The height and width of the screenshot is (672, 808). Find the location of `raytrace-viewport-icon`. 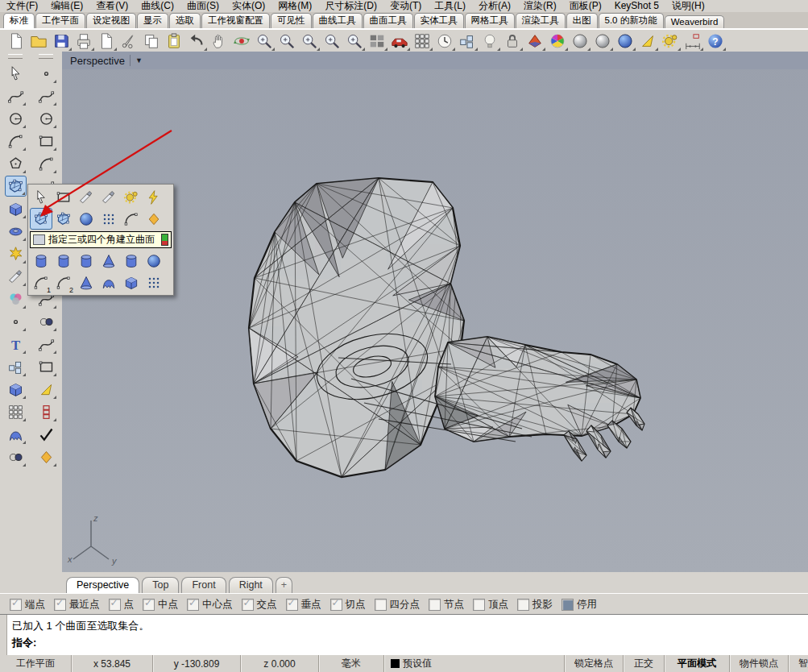

raytrace-viewport-icon is located at coordinates (625, 41).